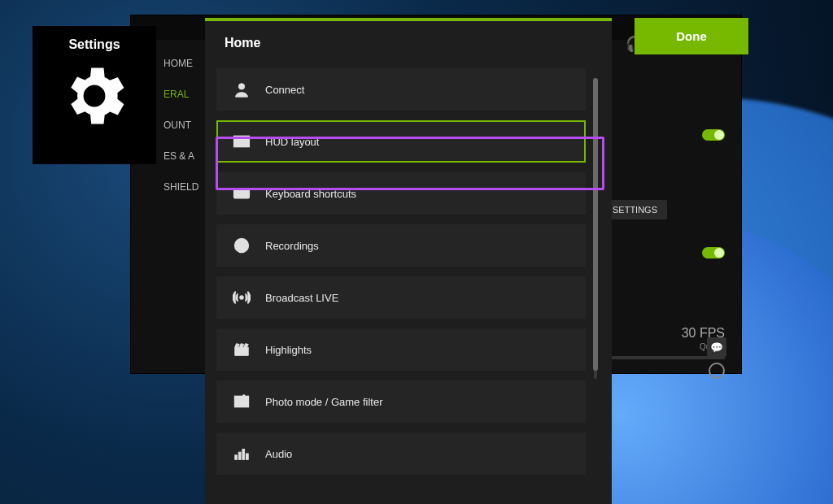 This screenshot has width=833, height=504. Describe the element at coordinates (285, 89) in the screenshot. I see `item-label: Connect` at that location.